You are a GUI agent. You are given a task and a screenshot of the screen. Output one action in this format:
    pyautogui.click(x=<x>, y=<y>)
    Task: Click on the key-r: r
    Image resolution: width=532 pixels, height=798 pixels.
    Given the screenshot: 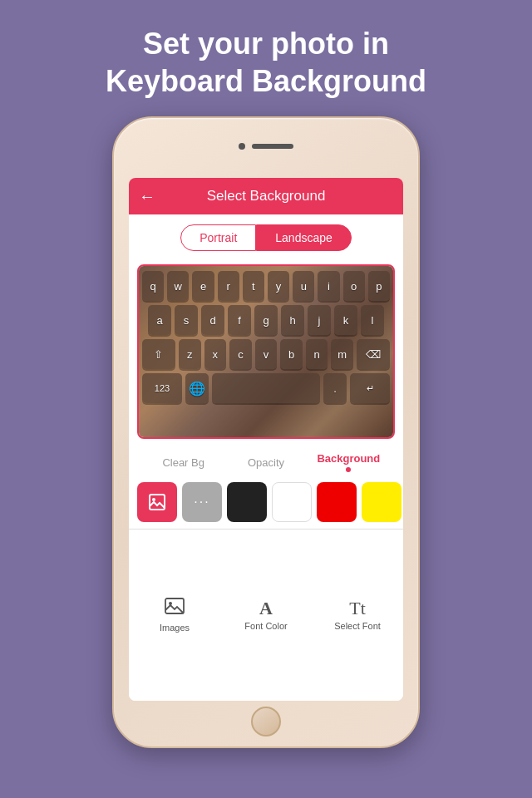 What is the action you would take?
    pyautogui.click(x=229, y=286)
    